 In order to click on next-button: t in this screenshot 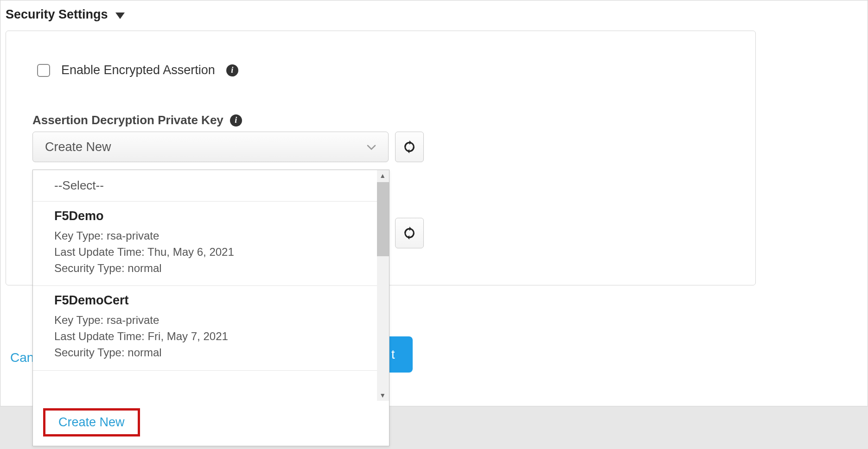, I will do `click(401, 354)`.